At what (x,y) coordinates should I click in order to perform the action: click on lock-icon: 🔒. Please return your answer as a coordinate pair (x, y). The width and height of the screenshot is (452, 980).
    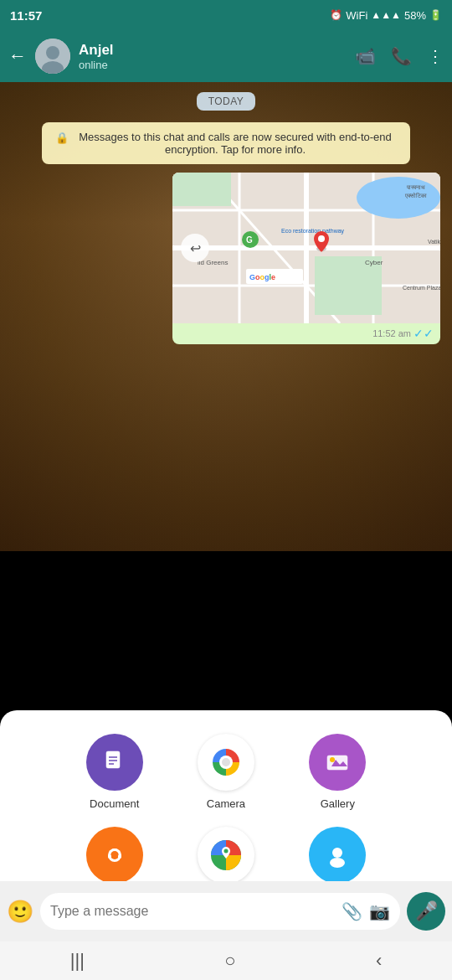
    Looking at the image, I should click on (62, 137).